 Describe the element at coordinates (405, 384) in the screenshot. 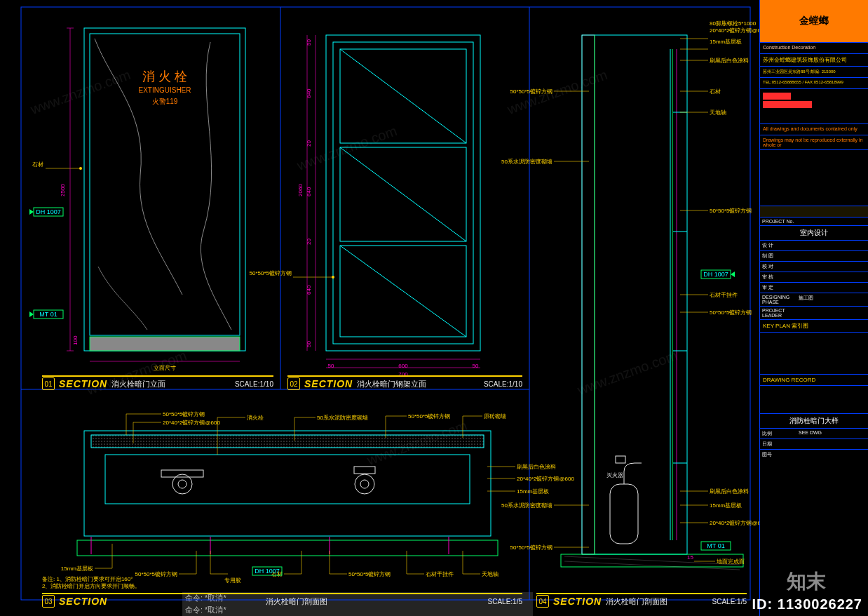

I see `section-bar-02: 02 SECTION 消火栓暗门钢架立面 SCALE:1/10` at that location.